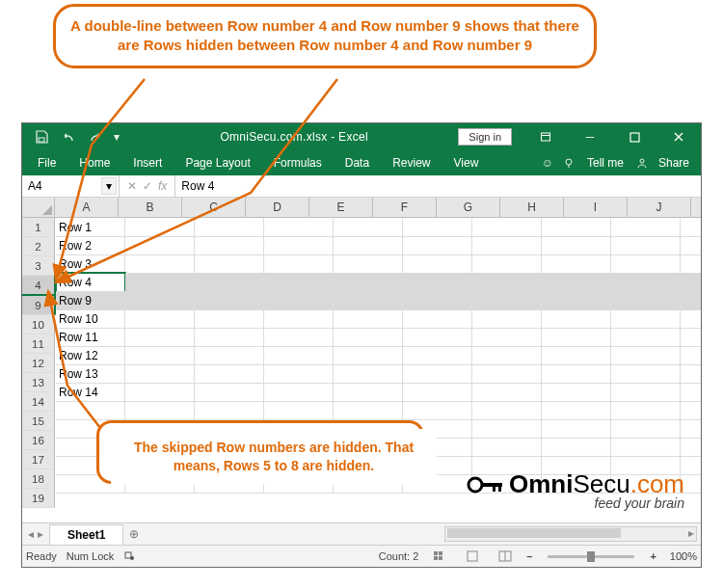  Describe the element at coordinates (357, 163) in the screenshot. I see `tab-data: Data` at that location.